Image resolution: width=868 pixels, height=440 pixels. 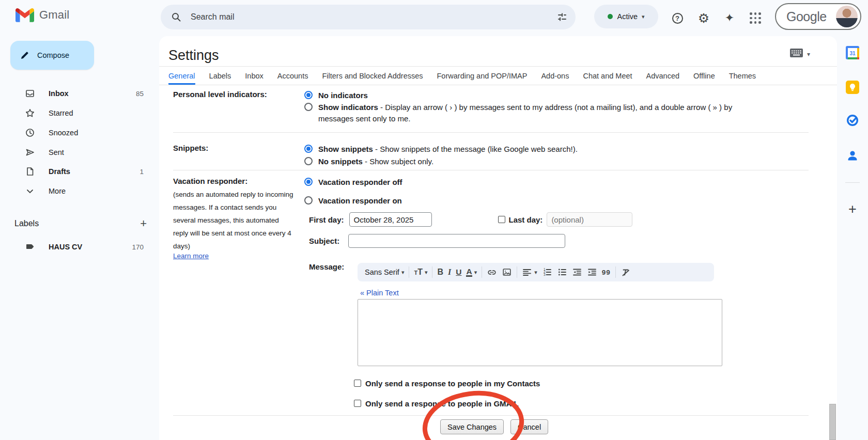 What do you see at coordinates (30, 247) in the screenshot?
I see `label-tag-icon` at bounding box center [30, 247].